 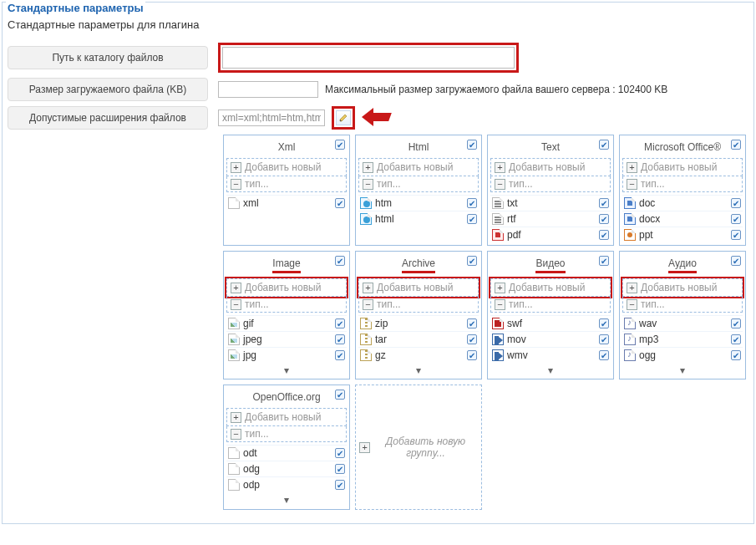 I want to click on highlight-edit-btn, so click(x=343, y=118).